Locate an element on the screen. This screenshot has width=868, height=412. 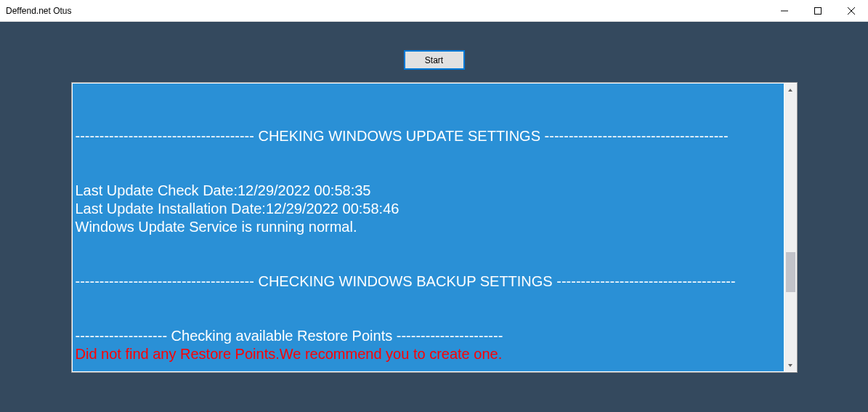
console-line: ------------------- Checking available R… is located at coordinates (429, 336).